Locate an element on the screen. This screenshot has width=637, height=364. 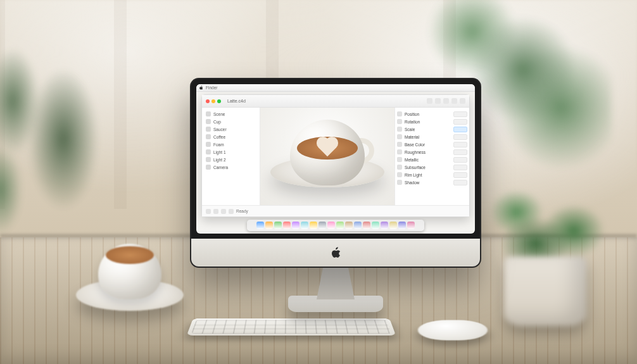
property-row: Shadow is located at coordinates (432, 182).